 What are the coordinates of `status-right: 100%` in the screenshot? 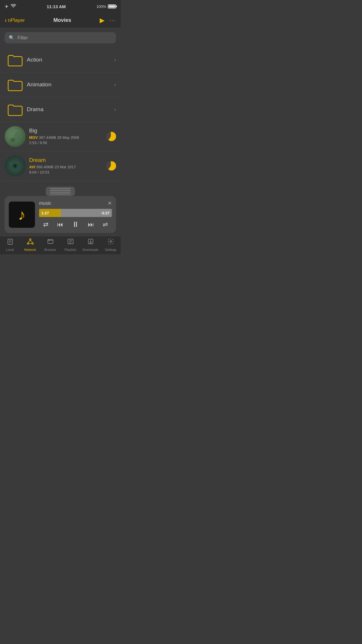 It's located at (106, 6).